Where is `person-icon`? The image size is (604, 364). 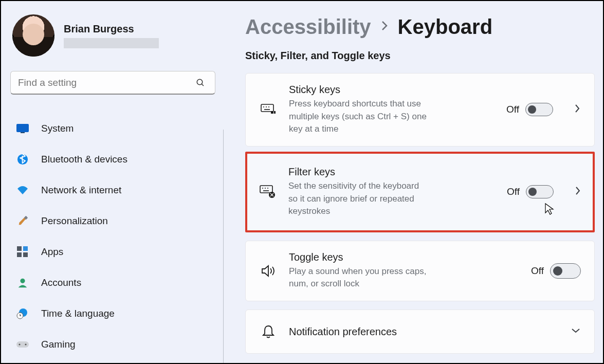 person-icon is located at coordinates (23, 283).